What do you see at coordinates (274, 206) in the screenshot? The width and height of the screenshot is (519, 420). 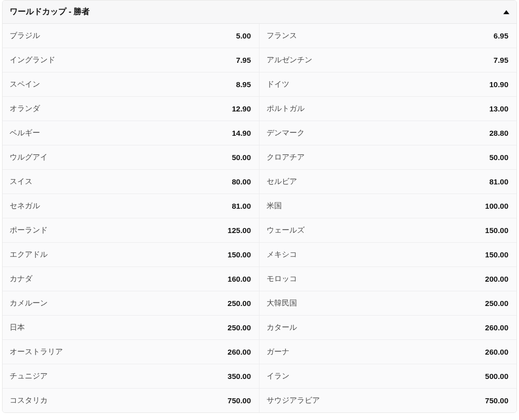 I see `team-name: 米国` at bounding box center [274, 206].